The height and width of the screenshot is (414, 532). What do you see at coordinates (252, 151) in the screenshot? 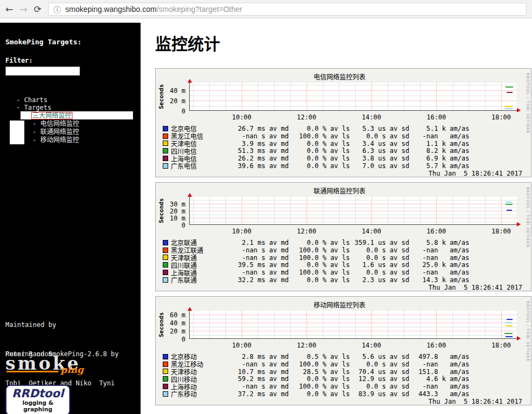
I see `legend-stat-value: 51.3 ms av md` at bounding box center [252, 151].